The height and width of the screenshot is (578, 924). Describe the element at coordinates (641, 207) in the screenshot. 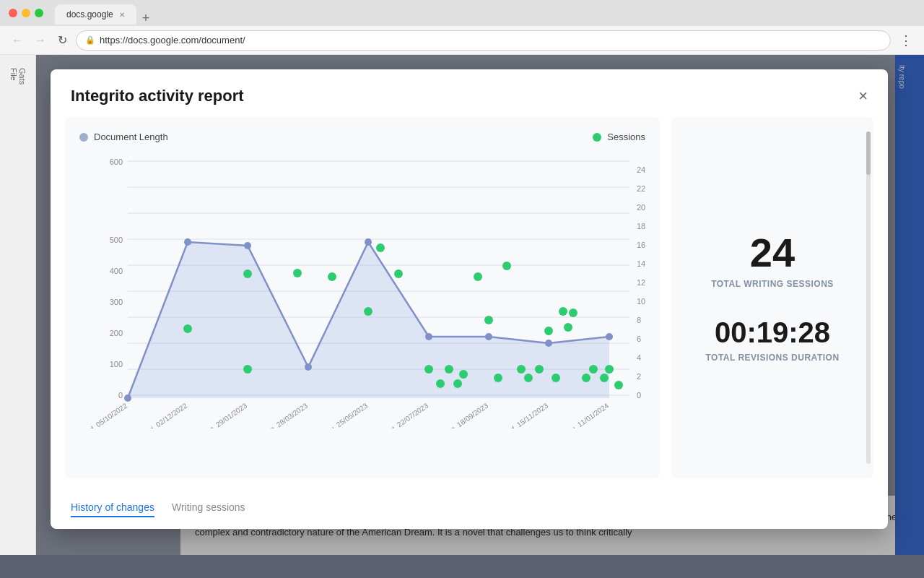

I see `svg-text: 20` at that location.